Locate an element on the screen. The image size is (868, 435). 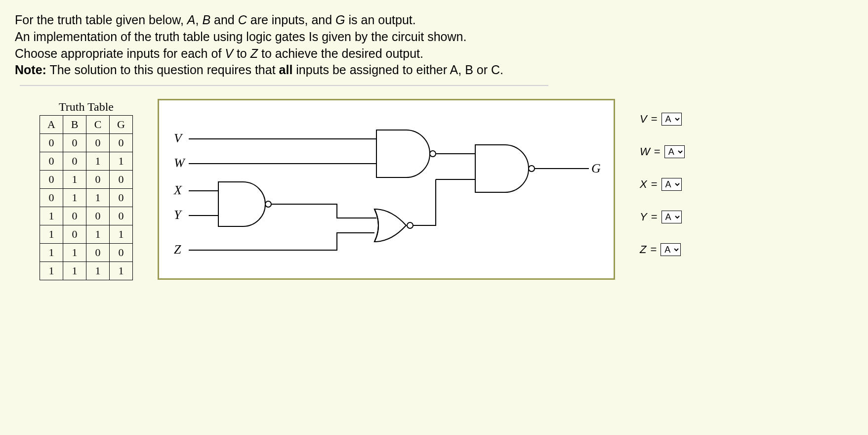
input-label-z: Z is located at coordinates (178, 249).